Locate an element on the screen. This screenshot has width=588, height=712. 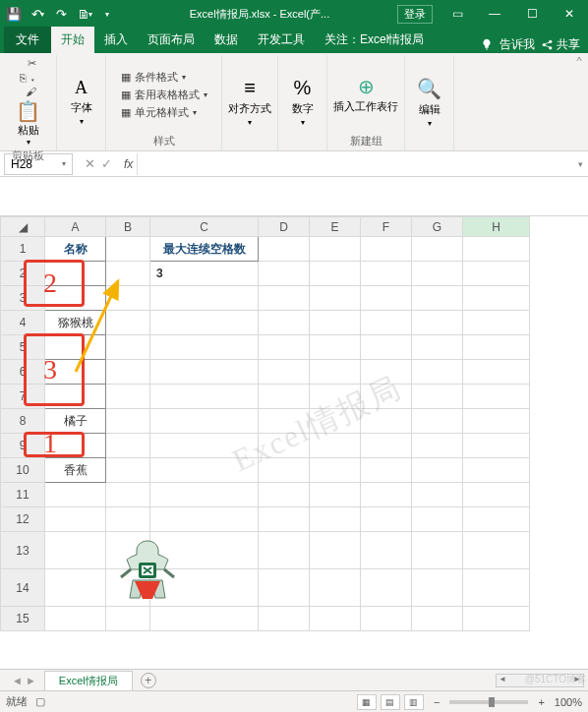
row-header: 15 is located at coordinates (24, 620).